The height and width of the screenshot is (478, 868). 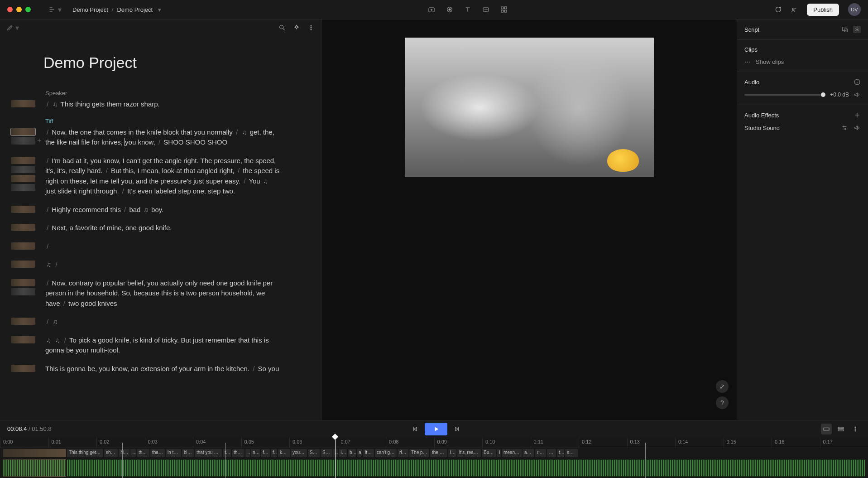 I want to click on timeline-clip: But this,, so click(x=489, y=453).